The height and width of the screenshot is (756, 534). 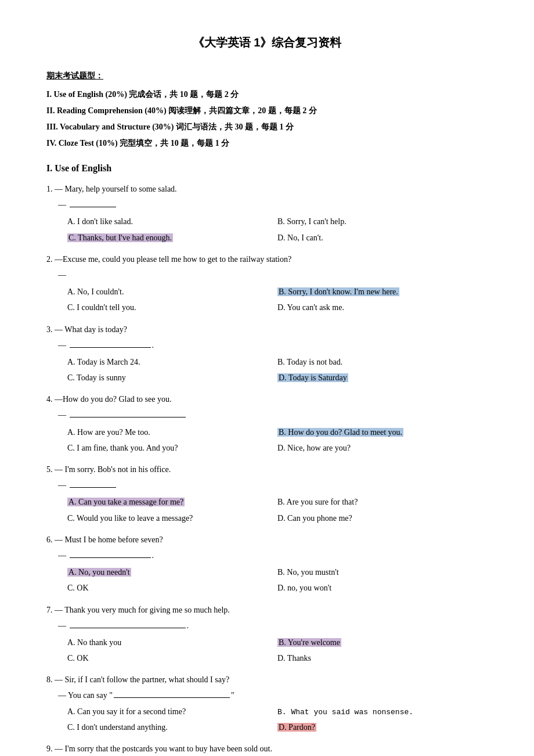 I want to click on q8-optA: A. Can you say it for a second time?, so click(x=172, y=712).